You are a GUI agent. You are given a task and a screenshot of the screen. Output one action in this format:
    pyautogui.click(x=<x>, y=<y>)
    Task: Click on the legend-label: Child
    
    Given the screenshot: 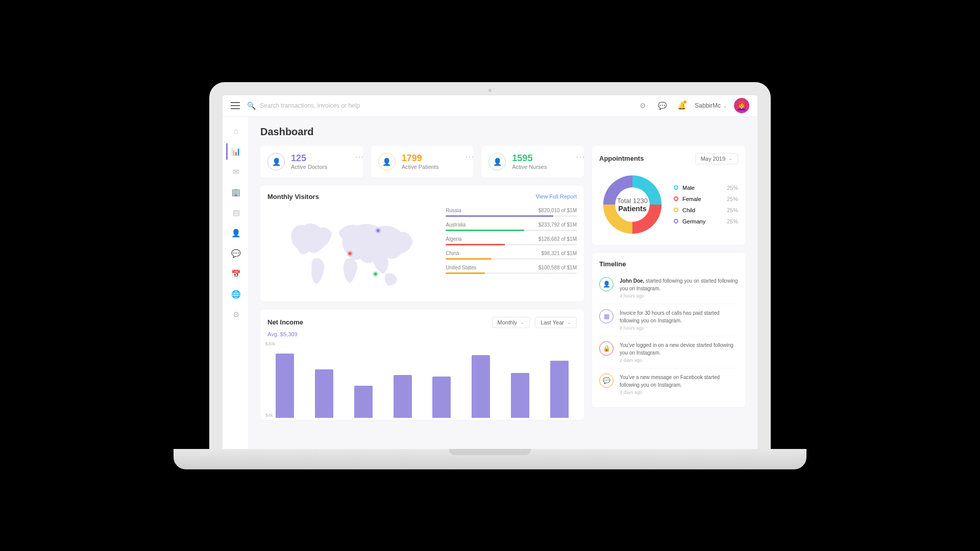 What is the action you would take?
    pyautogui.click(x=689, y=210)
    